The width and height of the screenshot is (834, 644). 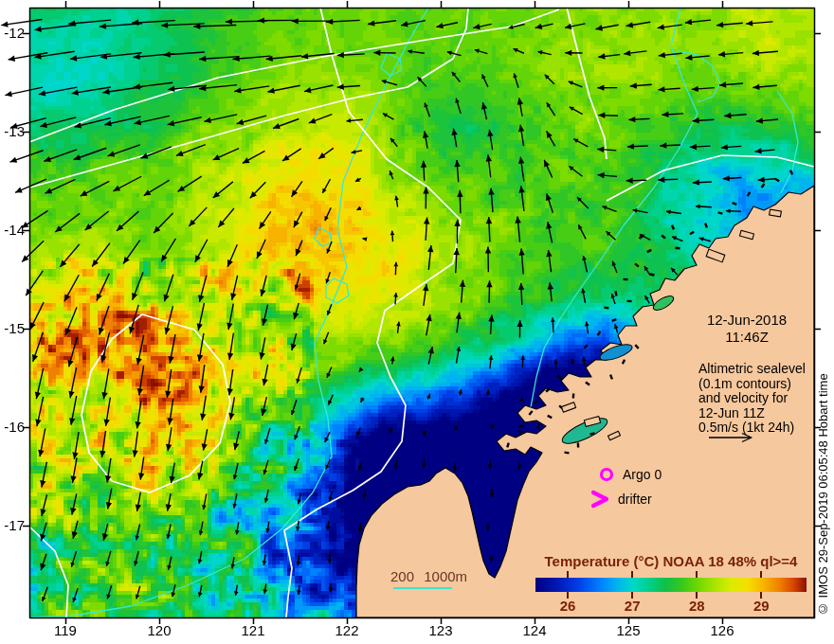 What do you see at coordinates (747, 337) in the screenshot?
I see `map-time: 11:46Z` at bounding box center [747, 337].